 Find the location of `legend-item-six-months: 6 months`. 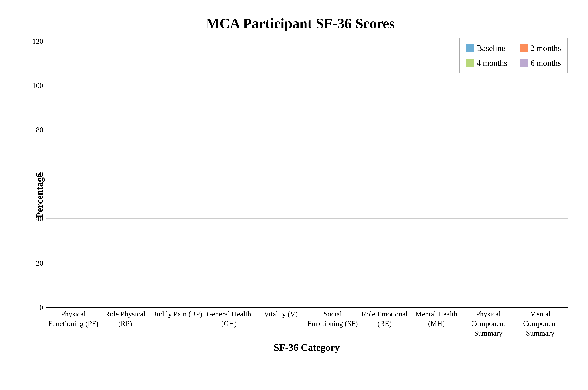

legend-item-six-months: 6 months is located at coordinates (540, 63).